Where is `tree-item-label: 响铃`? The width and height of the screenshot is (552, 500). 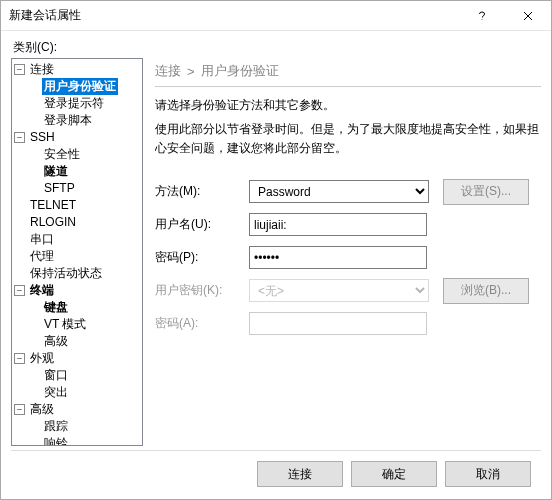 tree-item-label: 响铃 is located at coordinates (56, 440).